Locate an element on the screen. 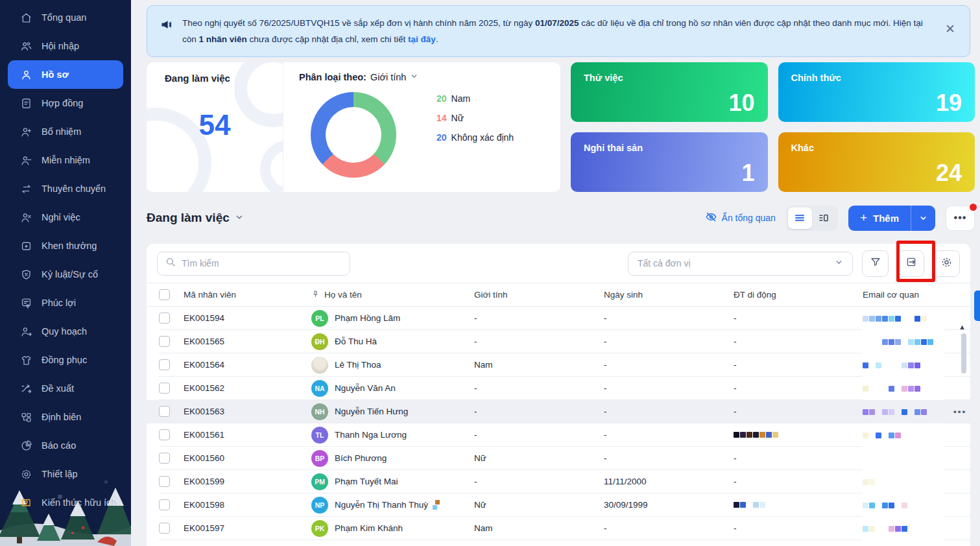  chevron-down-icon is located at coordinates (414, 77).